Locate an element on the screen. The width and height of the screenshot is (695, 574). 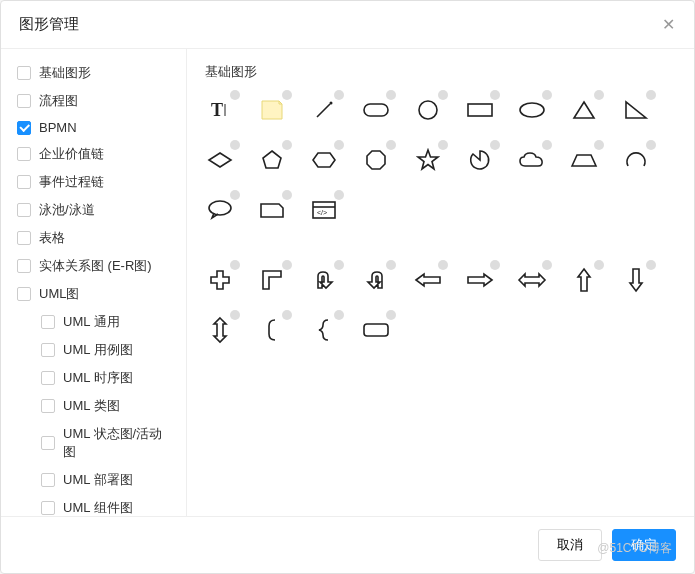
category-label: 流程图 is located at coordinates (58, 101).